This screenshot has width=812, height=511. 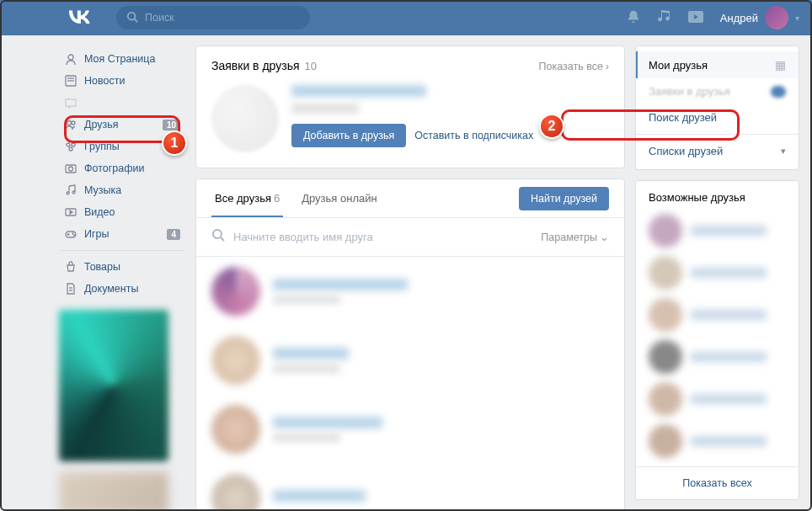 What do you see at coordinates (71, 234) in the screenshot?
I see `games-icon` at bounding box center [71, 234].